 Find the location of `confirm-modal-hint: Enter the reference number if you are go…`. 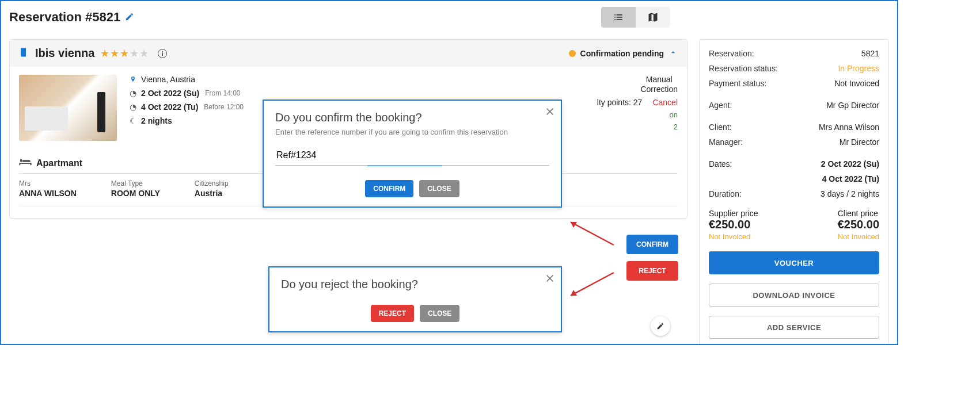

confirm-modal-hint: Enter the reference number if you are go… is located at coordinates (412, 132).